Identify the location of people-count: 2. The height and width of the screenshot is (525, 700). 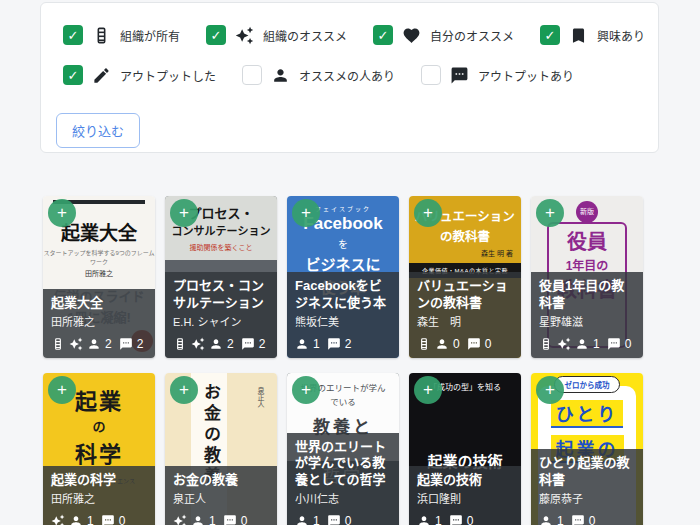
(230, 344).